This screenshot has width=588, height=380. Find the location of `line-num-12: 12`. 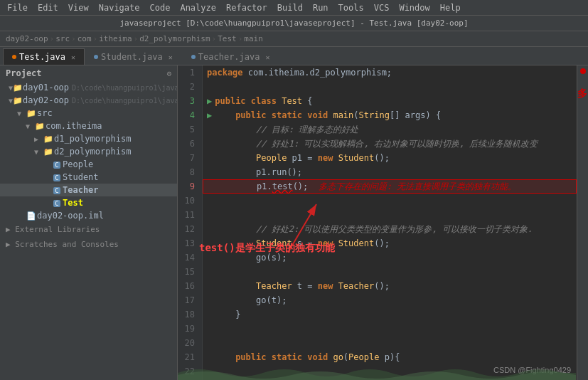

line-num-12: 12 is located at coordinates (188, 229).